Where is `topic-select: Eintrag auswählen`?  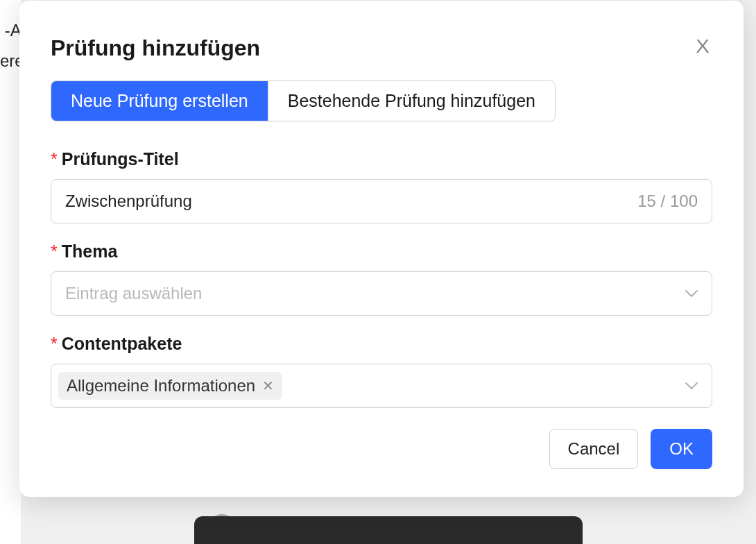 topic-select: Eintrag auswählen is located at coordinates (381, 294).